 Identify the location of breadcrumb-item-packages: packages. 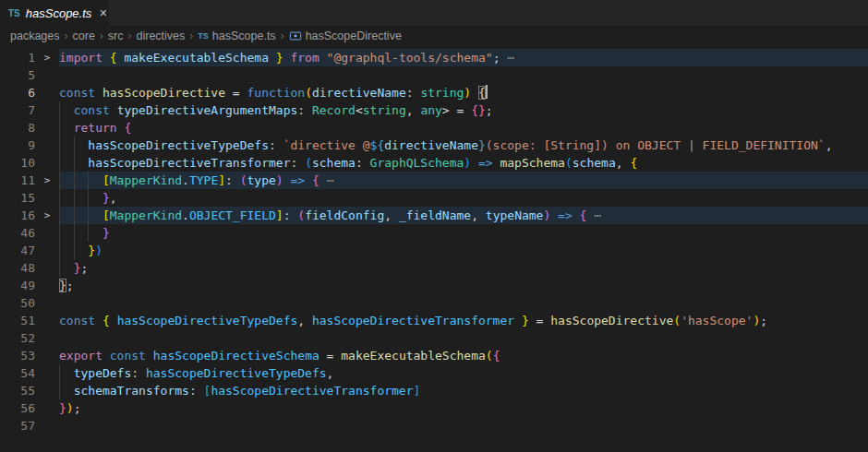
(35, 36).